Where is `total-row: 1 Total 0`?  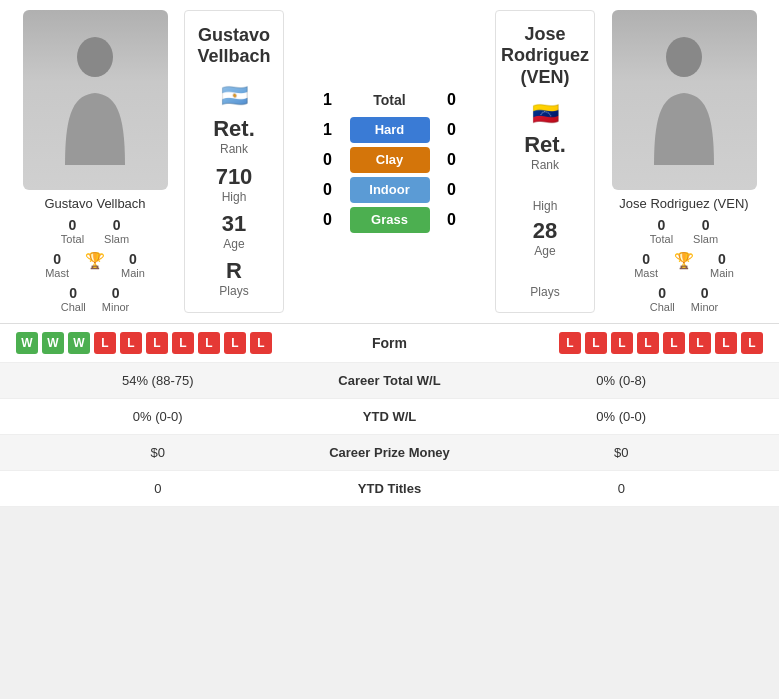
total-row: 1 Total 0 is located at coordinates (390, 100).